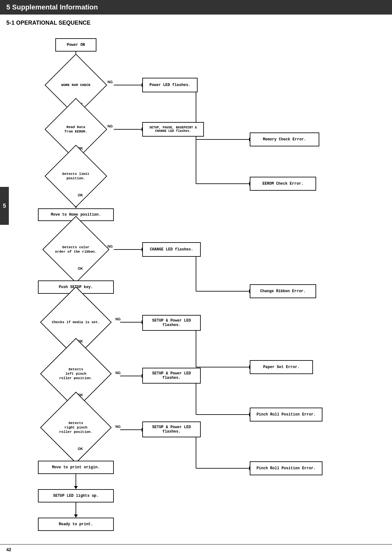  What do you see at coordinates (4, 206) in the screenshot?
I see `side-number-text: 5` at bounding box center [4, 206].